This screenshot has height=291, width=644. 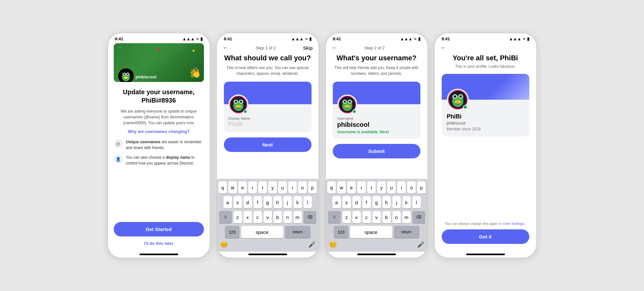 What do you see at coordinates (226, 217) in the screenshot?
I see `key-shift: ⇧` at bounding box center [226, 217].